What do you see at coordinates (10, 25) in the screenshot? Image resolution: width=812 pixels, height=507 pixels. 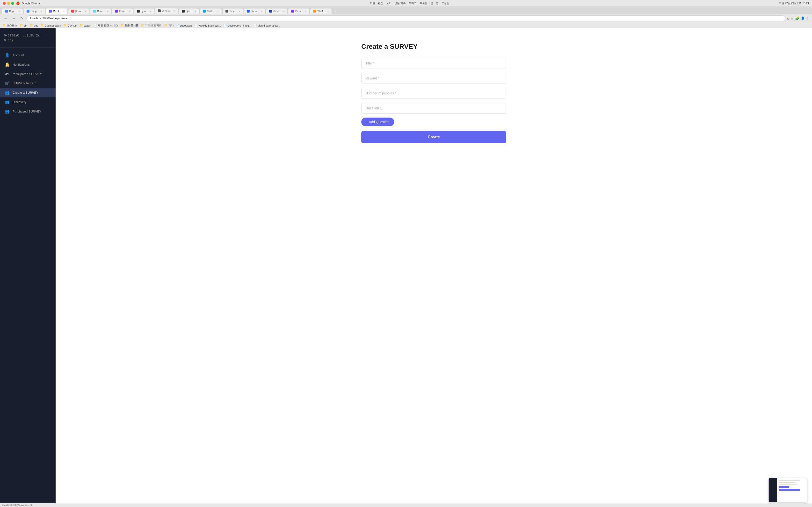 I see `bookmark-cosmos: 📁 코스모스` at bounding box center [10, 25].